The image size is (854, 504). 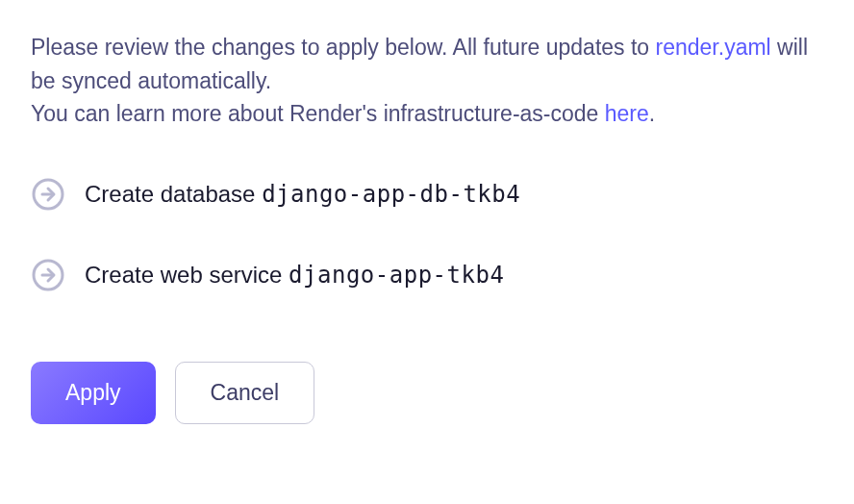 I want to click on change-action: Create database, so click(x=173, y=194).